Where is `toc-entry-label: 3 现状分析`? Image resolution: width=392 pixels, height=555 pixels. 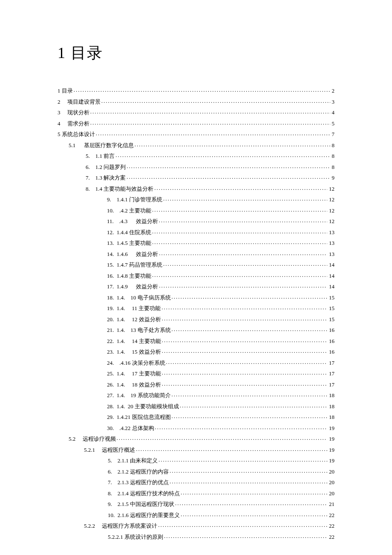 toc-entry-label: 3 现状分析 is located at coordinates (73, 113).